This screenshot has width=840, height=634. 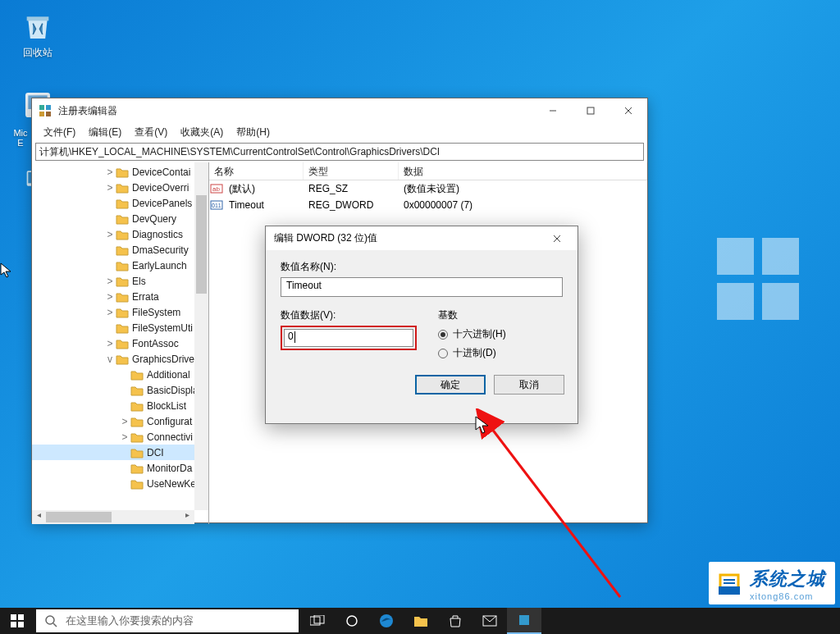 What do you see at coordinates (105, 133) in the screenshot?
I see `menu-edit: 编辑(E)` at bounding box center [105, 133].